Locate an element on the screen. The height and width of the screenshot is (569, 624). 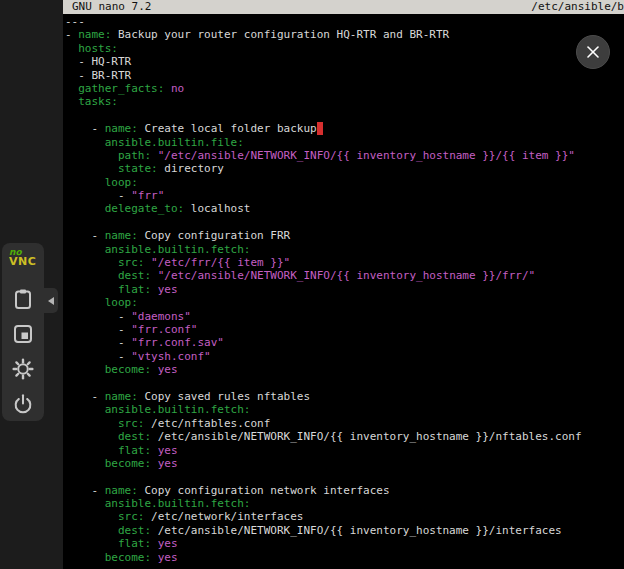
clipboard-button is located at coordinates (23, 299).